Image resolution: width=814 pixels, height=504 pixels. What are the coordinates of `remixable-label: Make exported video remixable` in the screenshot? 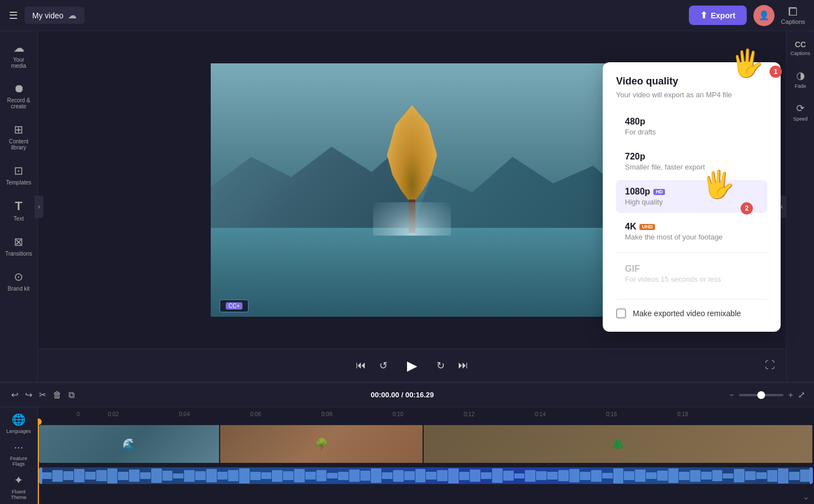 It's located at (687, 313).